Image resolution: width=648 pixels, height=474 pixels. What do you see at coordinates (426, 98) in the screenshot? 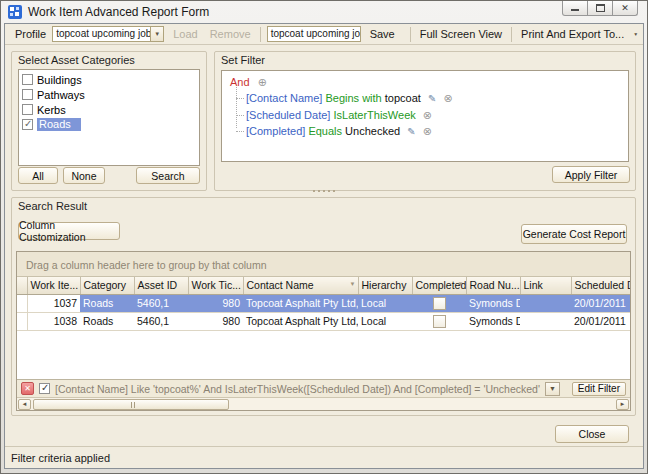
I see `filter-condition: [Contact Name] Begins with topcoat ✎ ⊗` at bounding box center [426, 98].